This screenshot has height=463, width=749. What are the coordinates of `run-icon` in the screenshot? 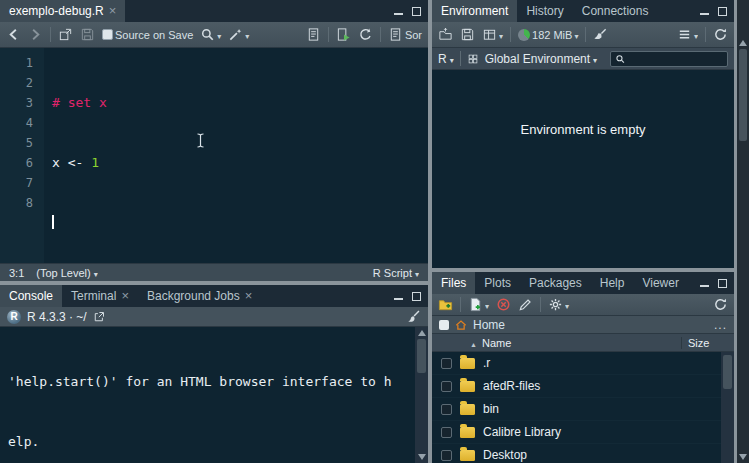 It's located at (344, 34).